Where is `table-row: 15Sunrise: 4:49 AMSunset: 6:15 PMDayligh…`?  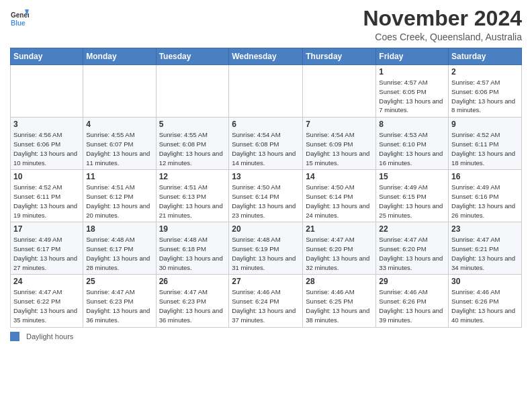 table-row: 15Sunrise: 4:49 AMSunset: 6:15 PMDayligh… is located at coordinates (412, 196).